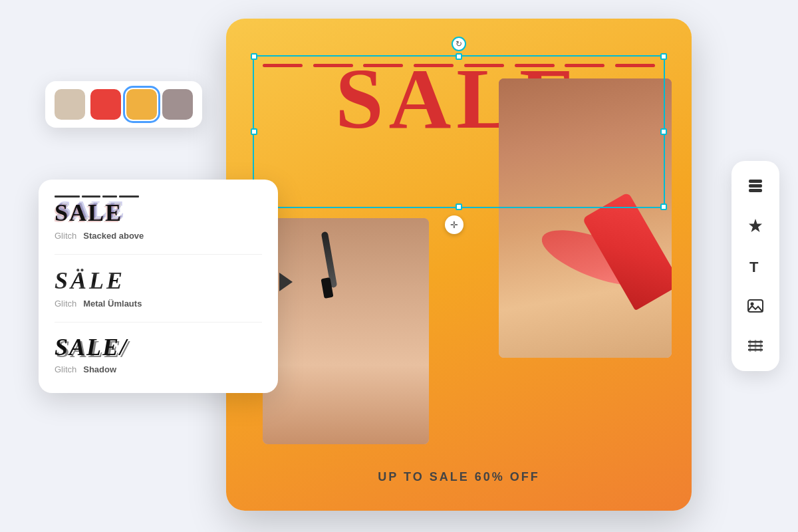 The height and width of the screenshot is (532, 798). What do you see at coordinates (158, 286) in the screenshot?
I see `effects-panel: SALE Glitch Stacked above SÄLE Glitch Me…` at bounding box center [158, 286].